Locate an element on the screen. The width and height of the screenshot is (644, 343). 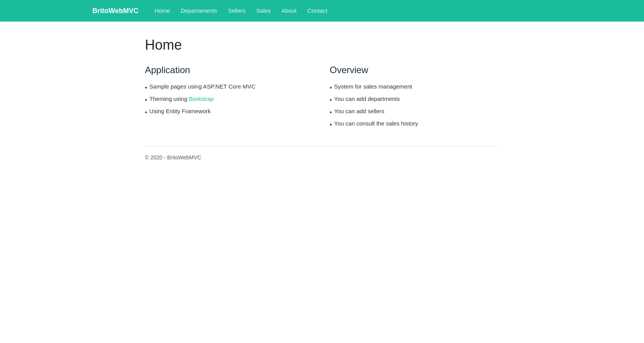
application-list: Sample pages using ASP.NET Core MVC Them… is located at coordinates (230, 100).